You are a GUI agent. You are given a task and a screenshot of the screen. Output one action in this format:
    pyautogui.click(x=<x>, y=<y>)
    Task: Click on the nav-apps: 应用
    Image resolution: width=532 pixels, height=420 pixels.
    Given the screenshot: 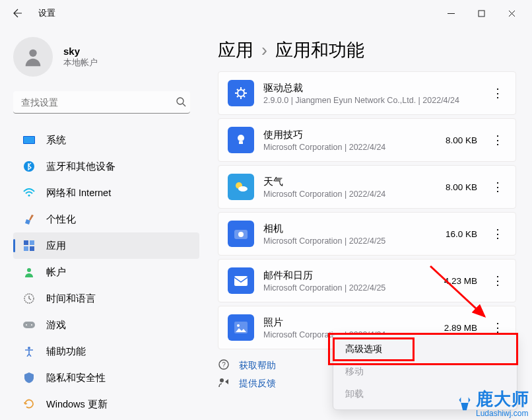 What is the action you would take?
    pyautogui.click(x=106, y=246)
    